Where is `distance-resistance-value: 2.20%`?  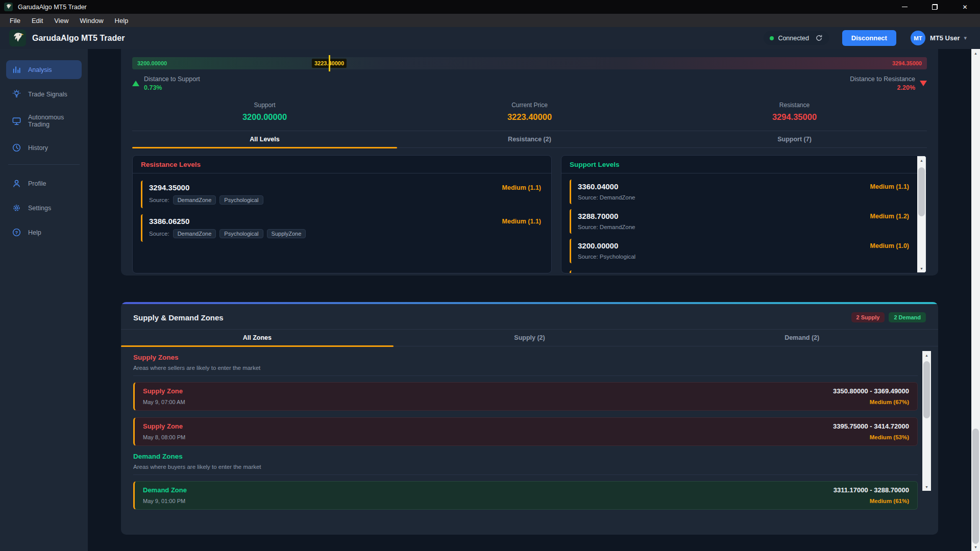 distance-resistance-value: 2.20% is located at coordinates (883, 88).